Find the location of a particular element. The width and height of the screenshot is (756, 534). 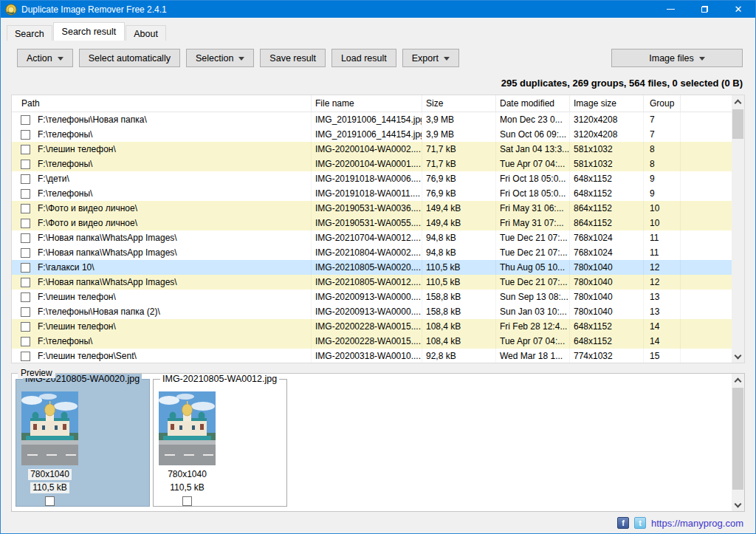

row-image-size: 768x1024 is located at coordinates (607, 238).